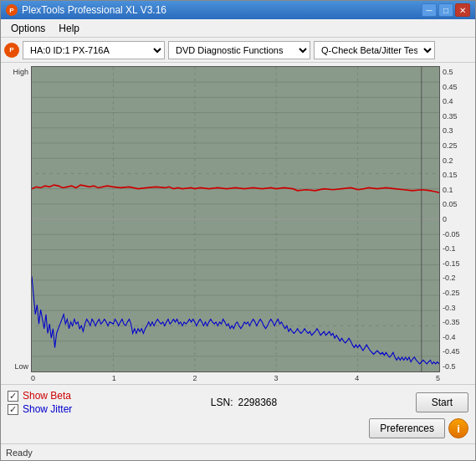 This screenshot has height=461, width=476. I want to click on y-axis-right: 0.5 0.45 0.4 0.35 0.3 0.25 0.2 0.15 0.1 …, so click(456, 219).